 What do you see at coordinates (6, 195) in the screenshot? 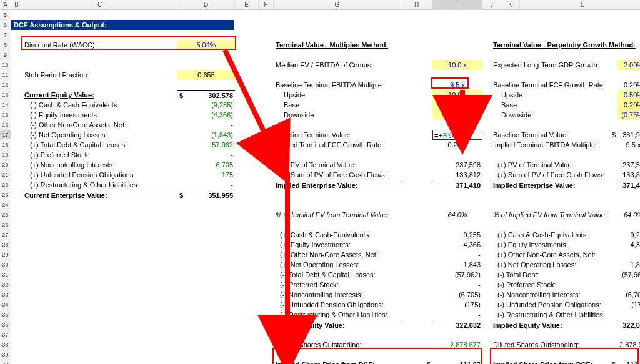
I see `row-23: 23` at bounding box center [6, 195].